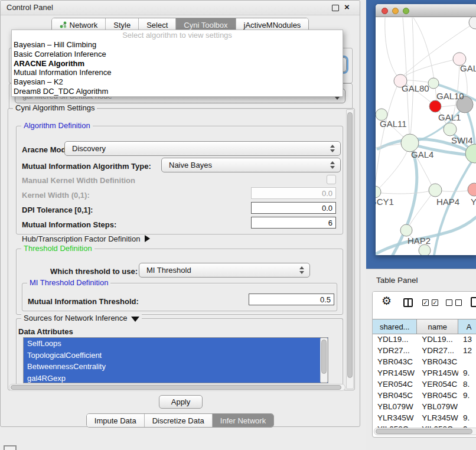 The height and width of the screenshot is (450, 476). Describe the element at coordinates (386, 301) in the screenshot. I see `gear-icon: ⚙` at that location.